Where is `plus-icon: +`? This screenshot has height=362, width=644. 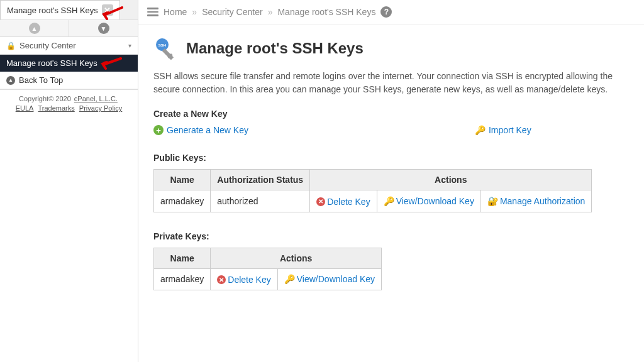 plus-icon: + is located at coordinates (158, 130).